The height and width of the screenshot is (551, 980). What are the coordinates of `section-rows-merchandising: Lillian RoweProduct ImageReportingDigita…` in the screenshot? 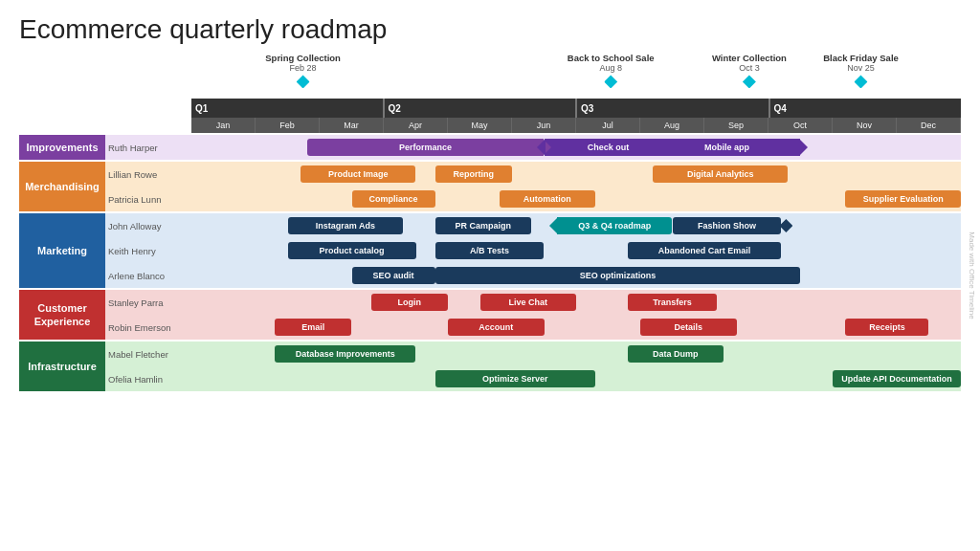 It's located at (533, 187).